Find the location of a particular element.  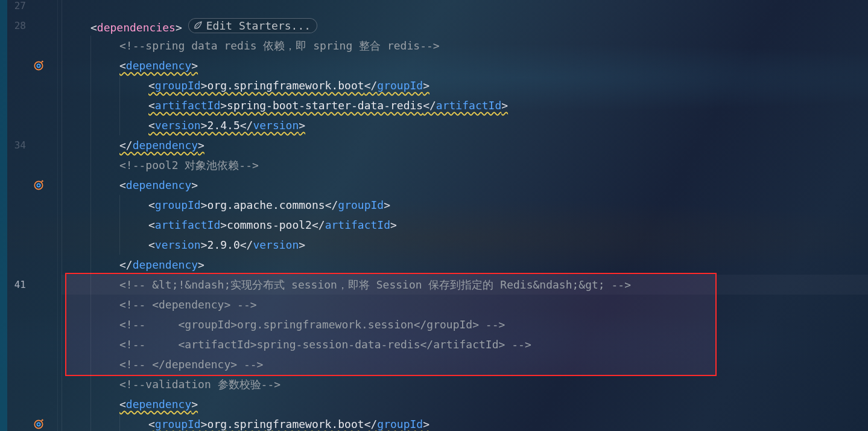

code-line is located at coordinates (464, 8).